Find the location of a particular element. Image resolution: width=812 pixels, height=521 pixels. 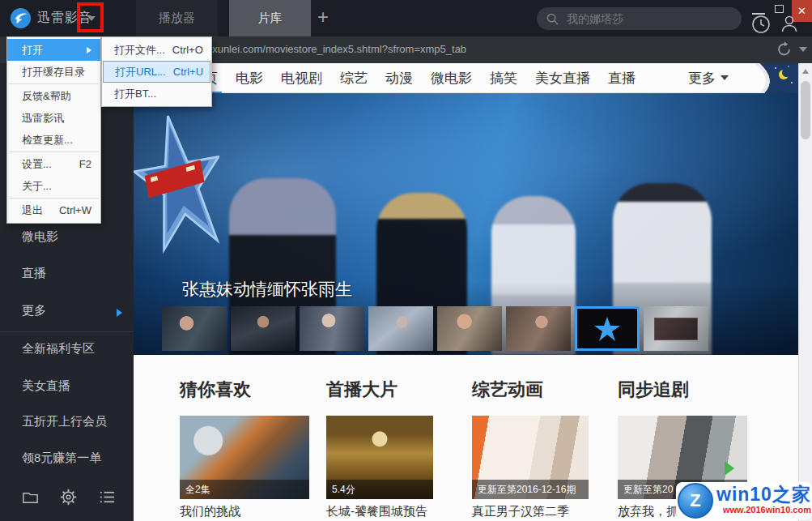

menu-item-label: 退出 is located at coordinates (32, 211).